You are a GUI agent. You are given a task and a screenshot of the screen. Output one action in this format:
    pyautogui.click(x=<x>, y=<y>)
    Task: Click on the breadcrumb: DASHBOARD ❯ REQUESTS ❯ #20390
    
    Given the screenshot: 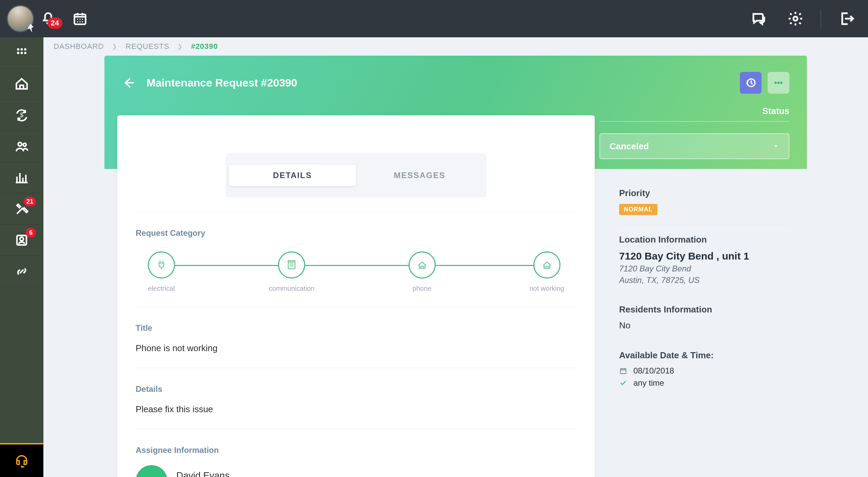 What is the action you would take?
    pyautogui.click(x=456, y=46)
    